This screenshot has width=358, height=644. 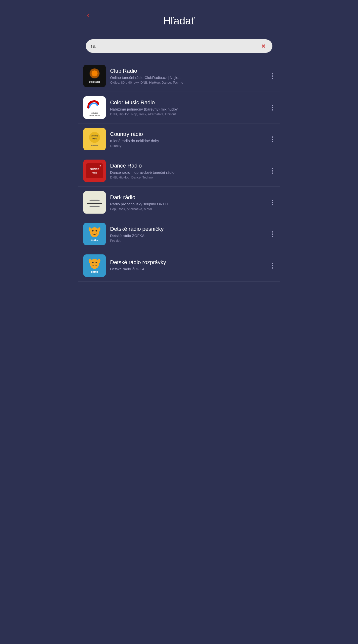 What do you see at coordinates (190, 234) in the screenshot?
I see `radio-info: Detské rádio pesničky Detské rádio ŽOFKA…` at bounding box center [190, 234].